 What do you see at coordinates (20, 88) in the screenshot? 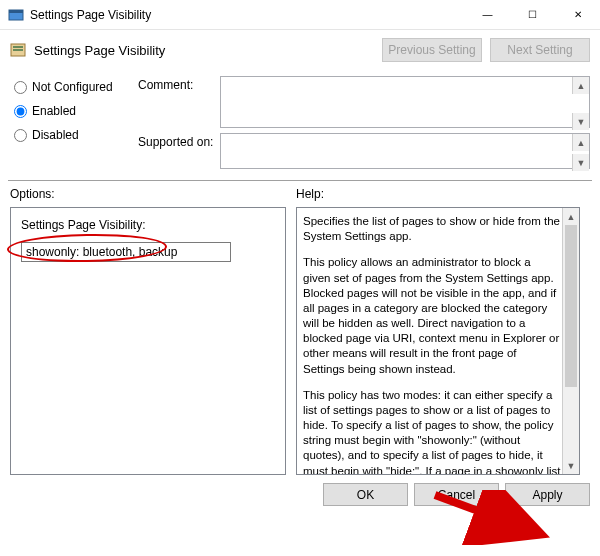
I see `radio-not-configured-input` at bounding box center [20, 88].